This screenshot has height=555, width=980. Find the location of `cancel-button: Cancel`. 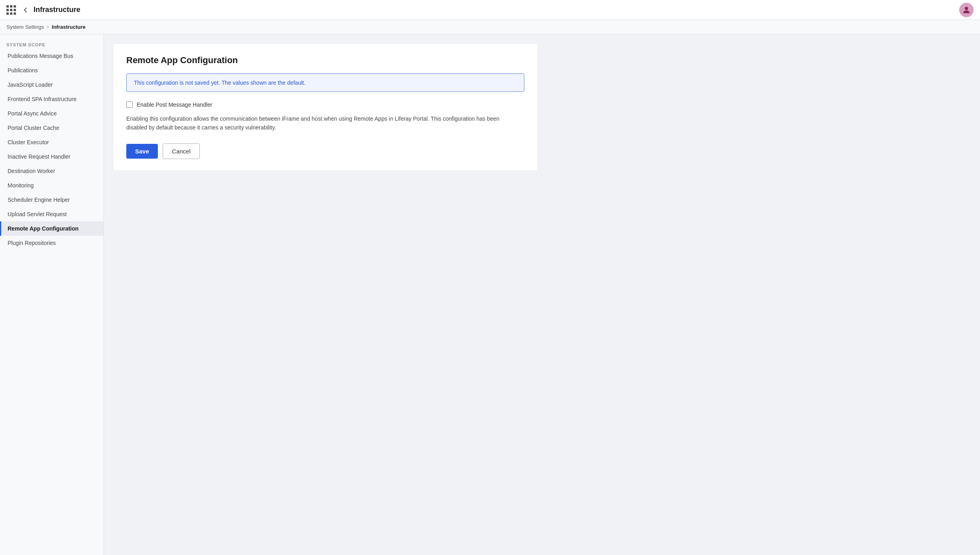

cancel-button: Cancel is located at coordinates (181, 151).